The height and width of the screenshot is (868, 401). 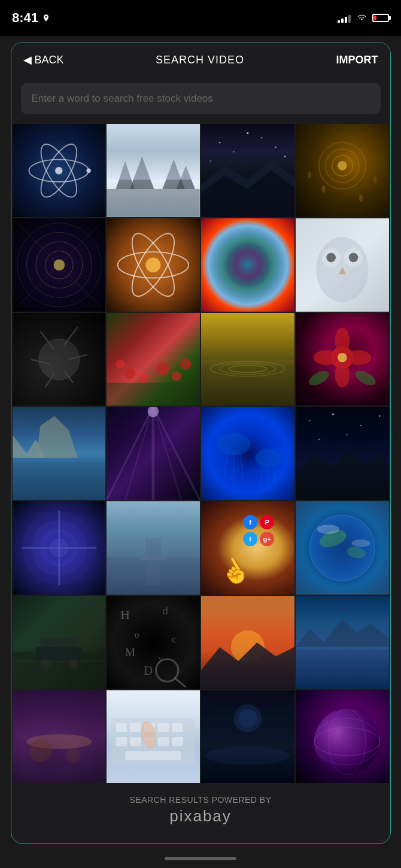 I want to click on nav-header: ◀ BACK SEARCH VIDEO IMPORT, so click(x=201, y=60).